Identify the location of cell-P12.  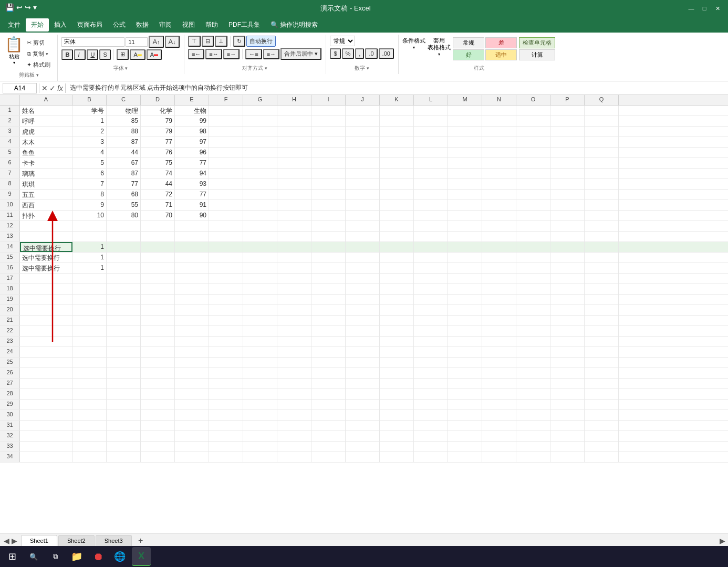
(567, 226).